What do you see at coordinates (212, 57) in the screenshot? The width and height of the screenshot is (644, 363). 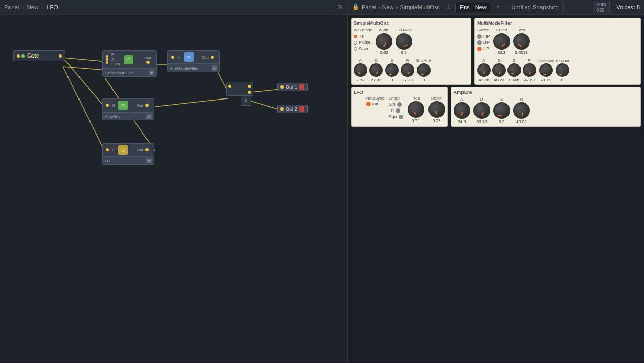 I see `mmf-out-port` at bounding box center [212, 57].